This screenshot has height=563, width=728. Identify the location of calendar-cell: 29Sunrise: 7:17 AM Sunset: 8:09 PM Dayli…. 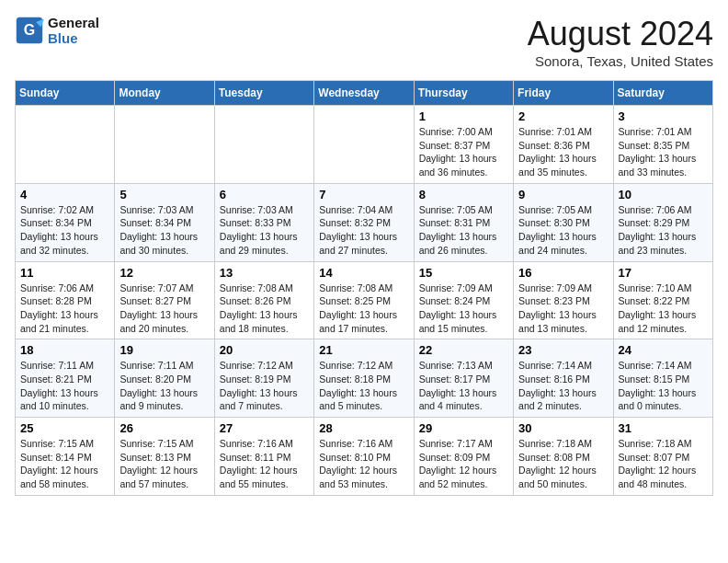
(463, 456).